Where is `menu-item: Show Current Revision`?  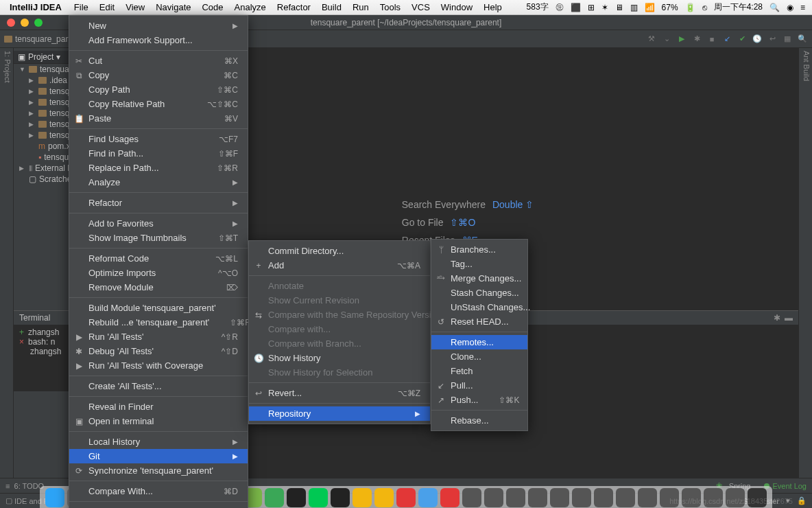 menu-item: Show Current Revision is located at coordinates (339, 301).